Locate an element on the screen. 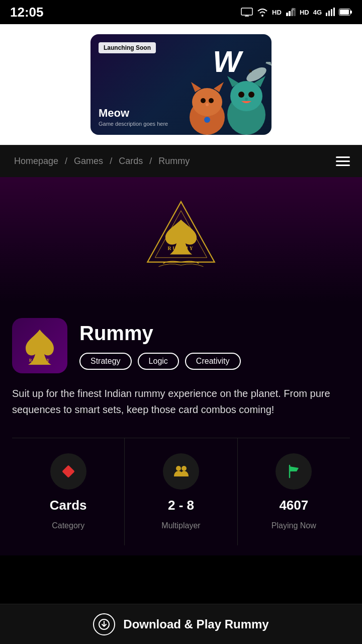 Image resolution: width=362 pixels, height=644 pixels. banner-title: Meow is located at coordinates (133, 113).